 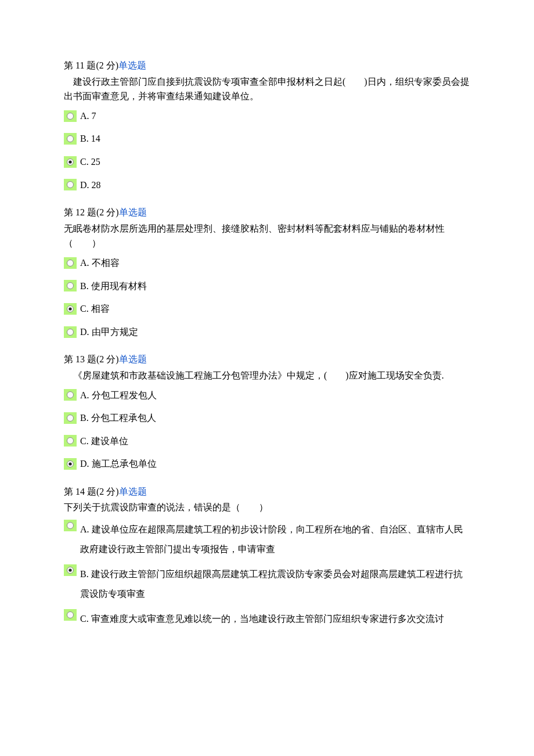 What do you see at coordinates (267, 332) in the screenshot?
I see `option-d: D. 由甲方规定` at bounding box center [267, 332].